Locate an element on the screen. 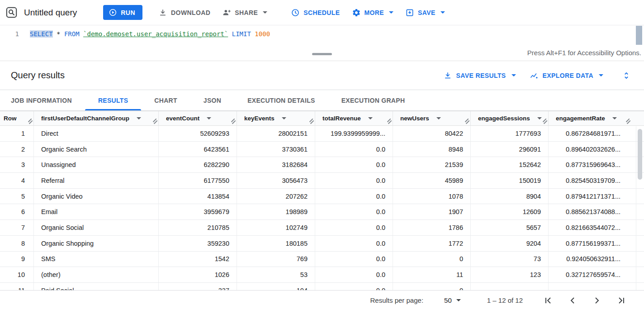 The width and height of the screenshot is (644, 310). cell-engagementrate: 0.879412171371... is located at coordinates (596, 196).